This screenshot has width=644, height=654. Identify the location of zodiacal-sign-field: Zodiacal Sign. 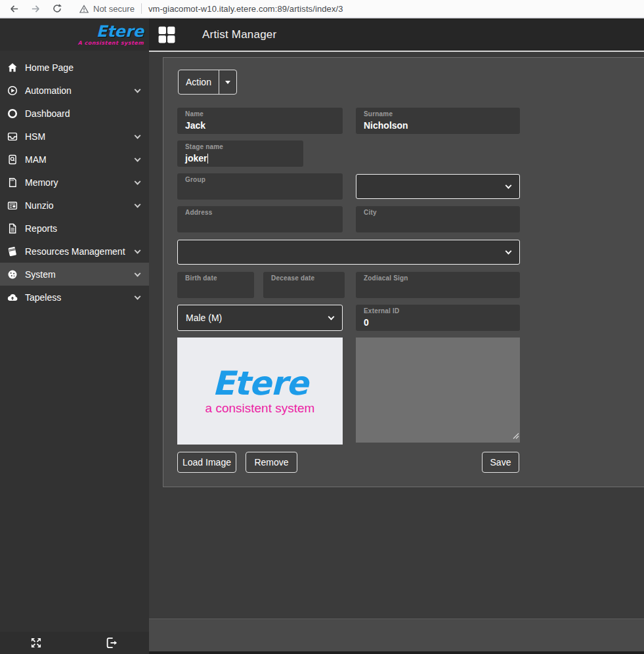
(438, 285).